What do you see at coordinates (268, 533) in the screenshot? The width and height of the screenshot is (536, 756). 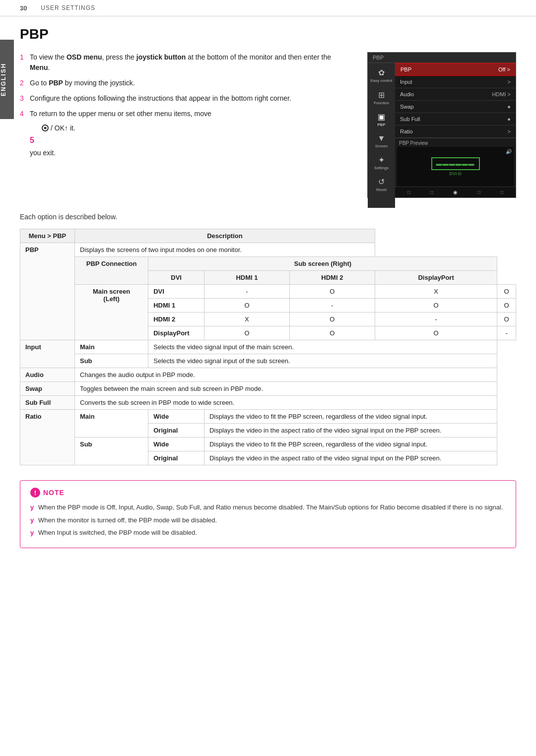 I see `note-item-3: y When Input is switched, the PBP mode w…` at bounding box center [268, 533].